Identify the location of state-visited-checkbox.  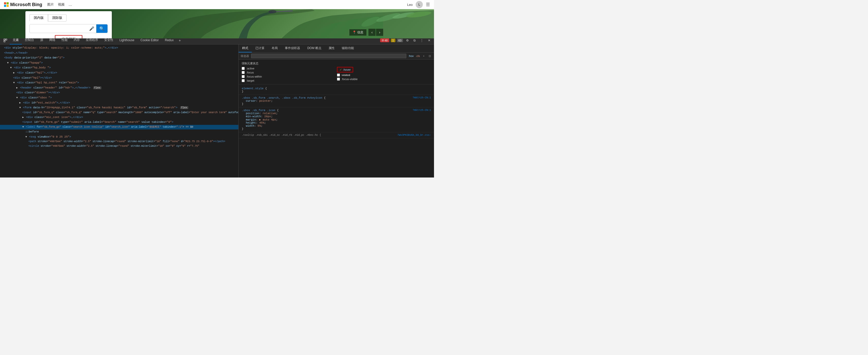
(338, 75).